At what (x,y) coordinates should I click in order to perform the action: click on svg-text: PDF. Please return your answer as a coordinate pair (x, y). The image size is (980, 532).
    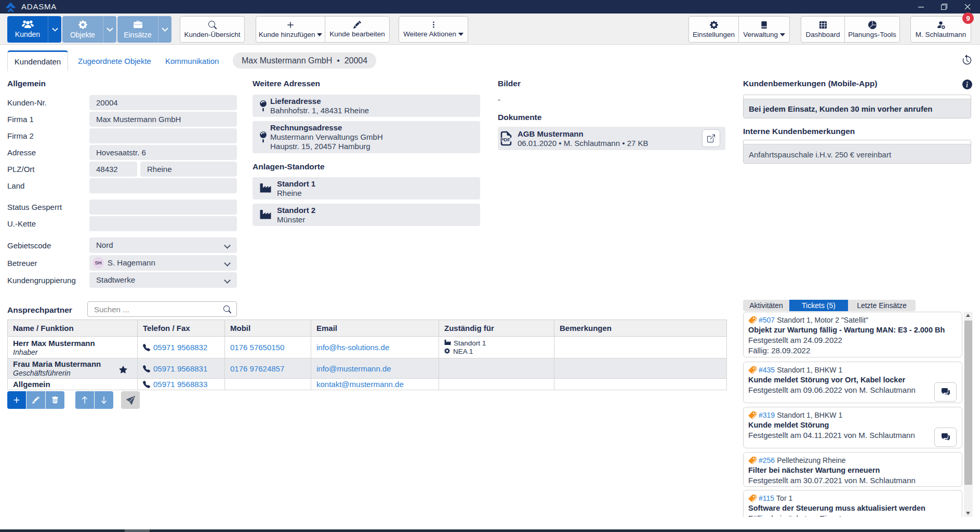
    Looking at the image, I should click on (505, 139).